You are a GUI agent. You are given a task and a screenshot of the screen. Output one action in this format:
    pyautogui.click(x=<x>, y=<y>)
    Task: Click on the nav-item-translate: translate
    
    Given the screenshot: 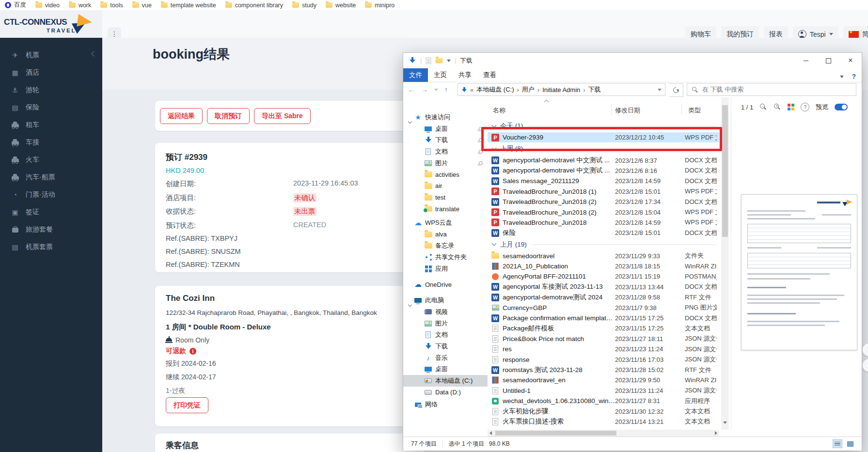 What is the action you would take?
    pyautogui.click(x=445, y=209)
    